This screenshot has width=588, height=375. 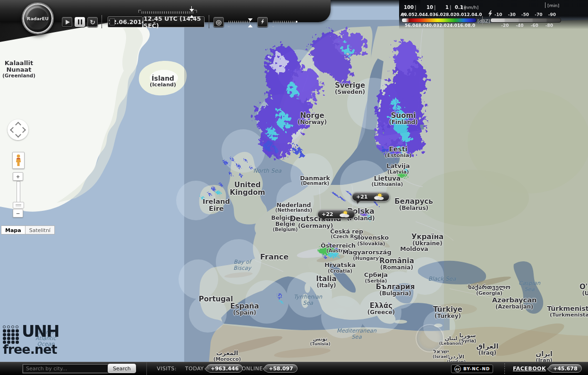 What do you see at coordinates (263, 22) in the screenshot?
I see `lightning-layer-button` at bounding box center [263, 22].